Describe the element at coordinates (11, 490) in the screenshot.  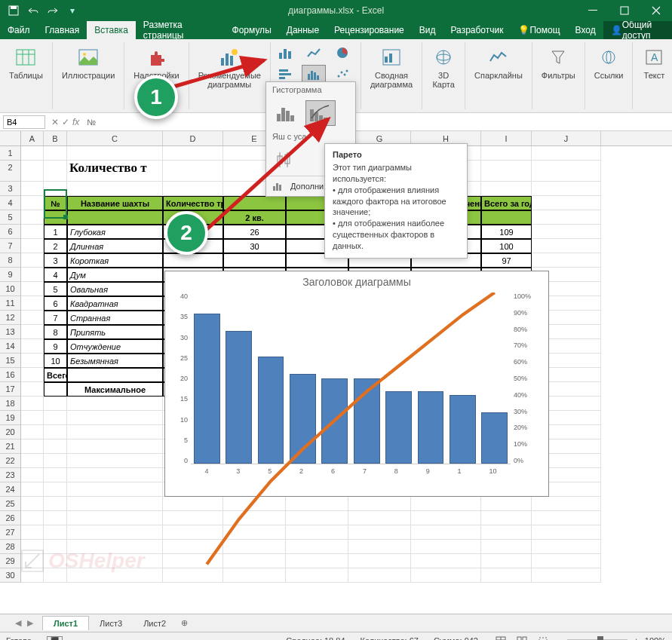
I see `row-header: 24` at that location.